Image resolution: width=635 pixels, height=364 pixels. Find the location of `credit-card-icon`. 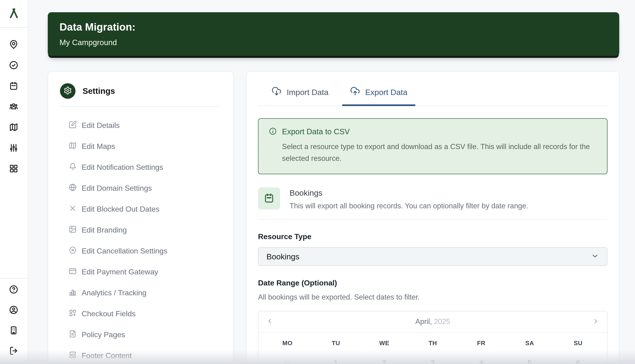

credit-card-icon is located at coordinates (73, 272).